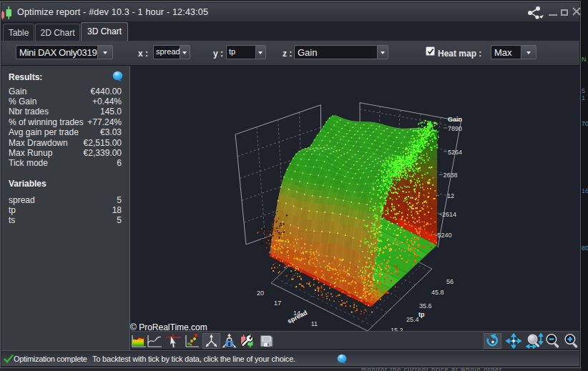 This screenshot has width=588, height=371. Describe the element at coordinates (260, 293) in the screenshot. I see `svg-text: 20` at that location.